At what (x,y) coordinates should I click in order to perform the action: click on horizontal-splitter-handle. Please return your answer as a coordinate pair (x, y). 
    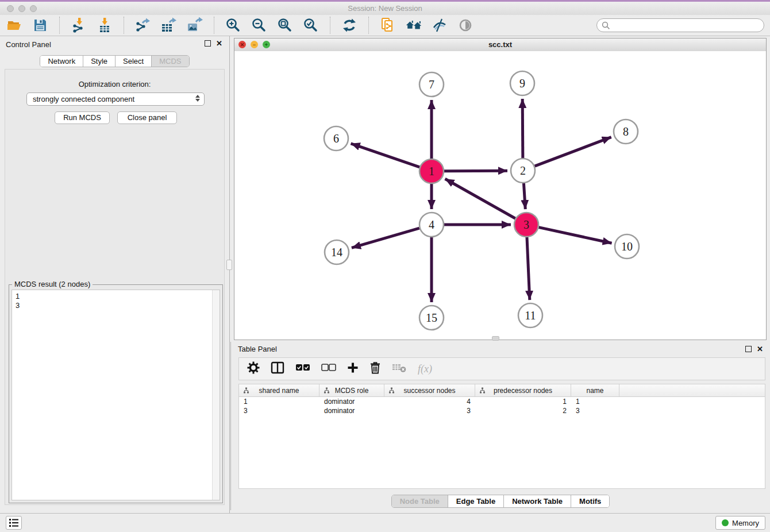
    Looking at the image, I should click on (495, 338).